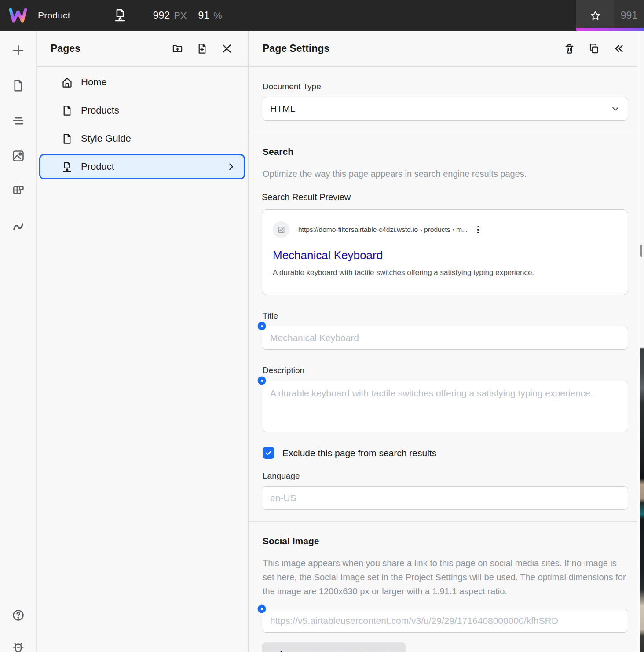  I want to click on description-input, so click(445, 407).